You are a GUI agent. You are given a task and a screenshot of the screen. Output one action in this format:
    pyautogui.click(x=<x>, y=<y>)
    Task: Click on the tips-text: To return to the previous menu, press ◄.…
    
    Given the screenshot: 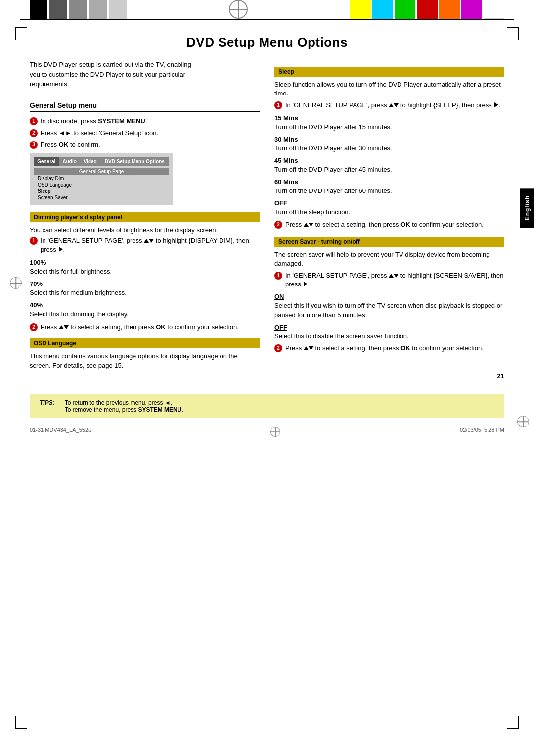 What is the action you would take?
    pyautogui.click(x=124, y=406)
    